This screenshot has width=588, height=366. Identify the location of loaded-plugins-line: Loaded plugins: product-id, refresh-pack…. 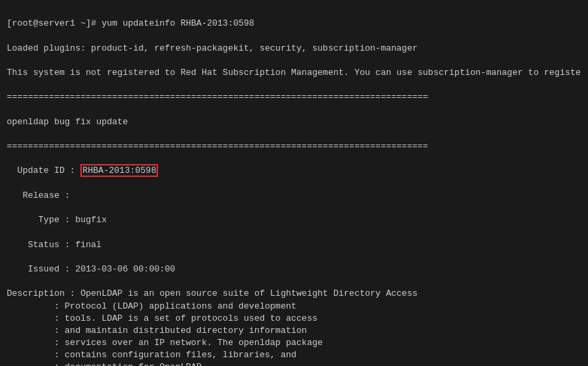
(212, 49).